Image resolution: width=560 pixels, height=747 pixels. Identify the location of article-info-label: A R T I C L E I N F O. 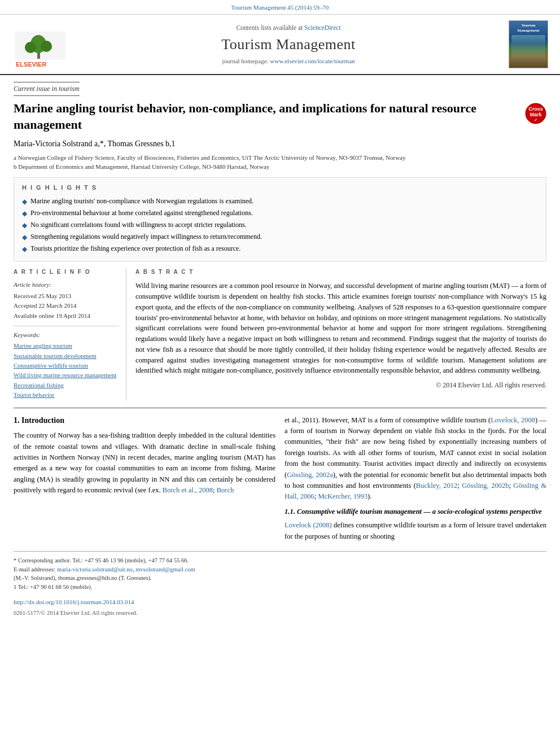
(67, 272).